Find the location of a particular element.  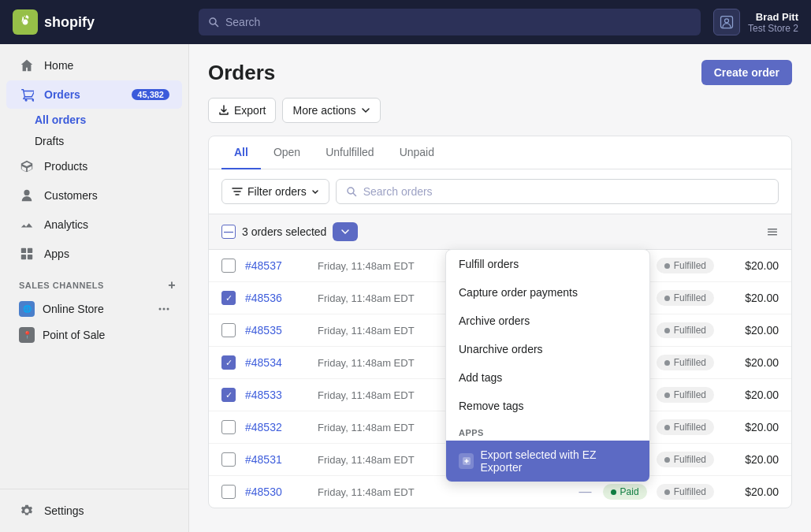

dropdown-ez-exporter: Export selected with EZ Exporter is located at coordinates (548, 461).